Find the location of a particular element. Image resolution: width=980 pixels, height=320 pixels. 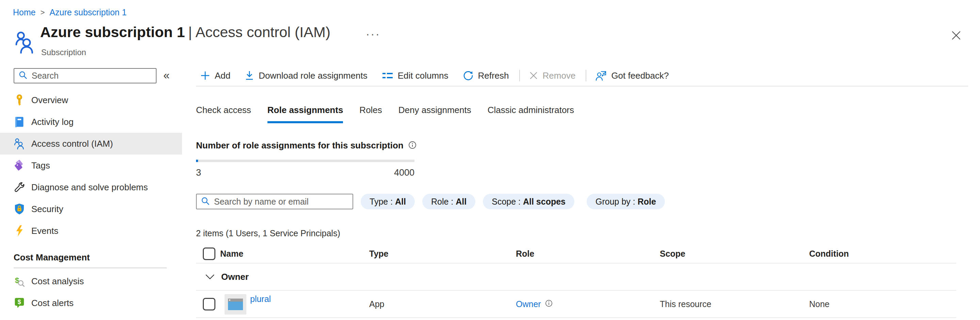

sidebar-section-cost-management: Cost Management is located at coordinates (91, 257).